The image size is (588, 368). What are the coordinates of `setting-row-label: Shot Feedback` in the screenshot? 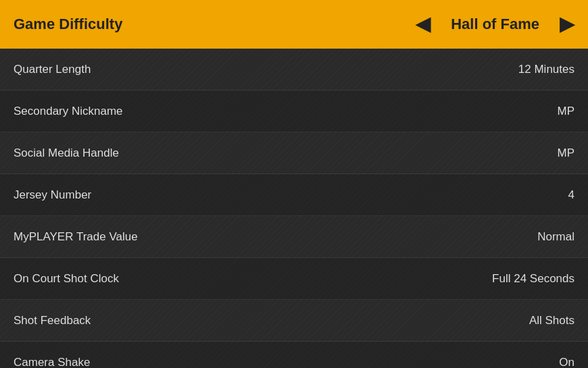 It's located at (52, 321).